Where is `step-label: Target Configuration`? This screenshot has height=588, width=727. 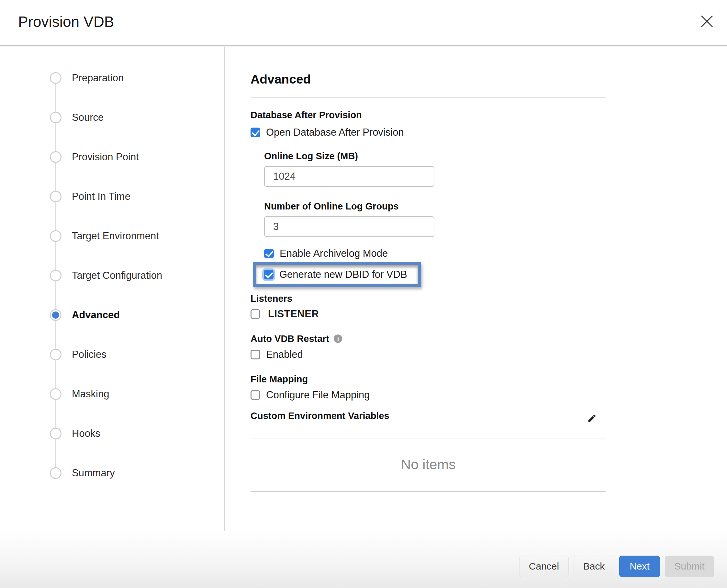
step-label: Target Configuration is located at coordinates (117, 276).